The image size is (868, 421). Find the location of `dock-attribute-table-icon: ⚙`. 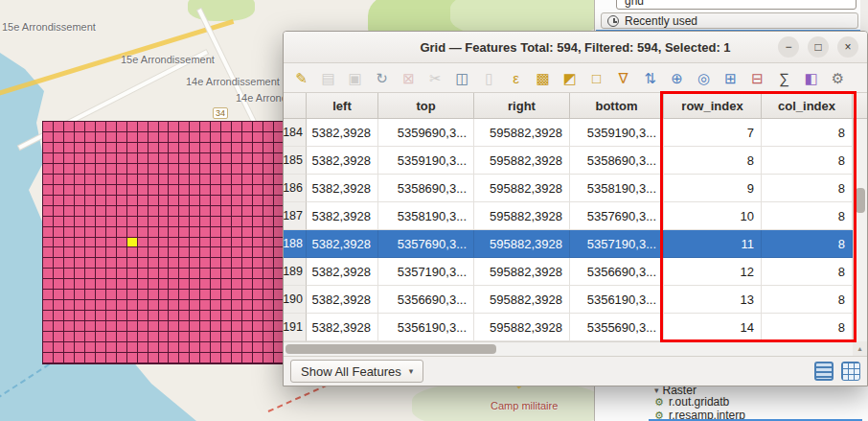

dock-attribute-table-icon: ⚙ is located at coordinates (837, 78).